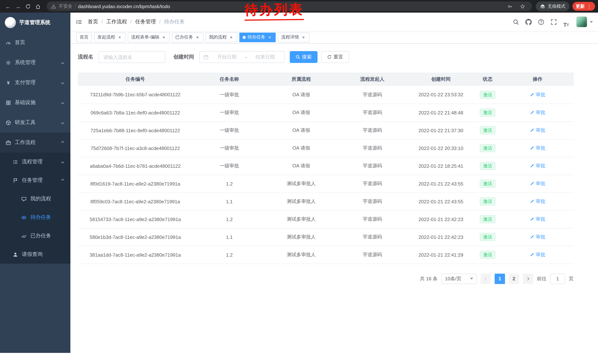 Image resolution: width=598 pixels, height=364 pixels. What do you see at coordinates (35, 82) in the screenshot?
I see `sidebar-item-payment: ¥ 支付管理` at bounding box center [35, 82].